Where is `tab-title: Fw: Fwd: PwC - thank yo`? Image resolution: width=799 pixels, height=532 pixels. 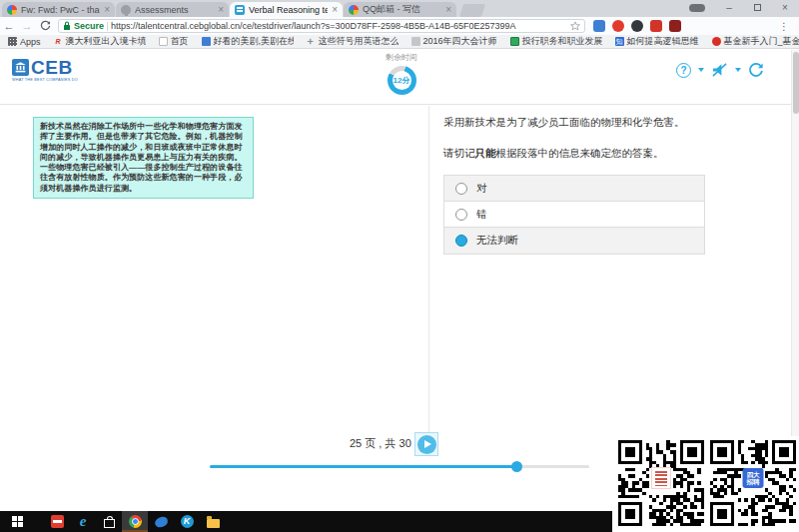 tab-title: Fw: Fwd: PwC - thank yo is located at coordinates (60, 10).